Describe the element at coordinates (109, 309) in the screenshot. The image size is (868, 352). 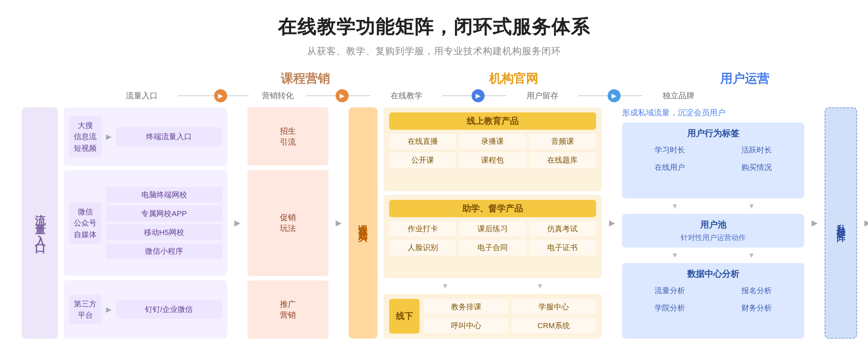
I see `connector-3: ▶` at that location.